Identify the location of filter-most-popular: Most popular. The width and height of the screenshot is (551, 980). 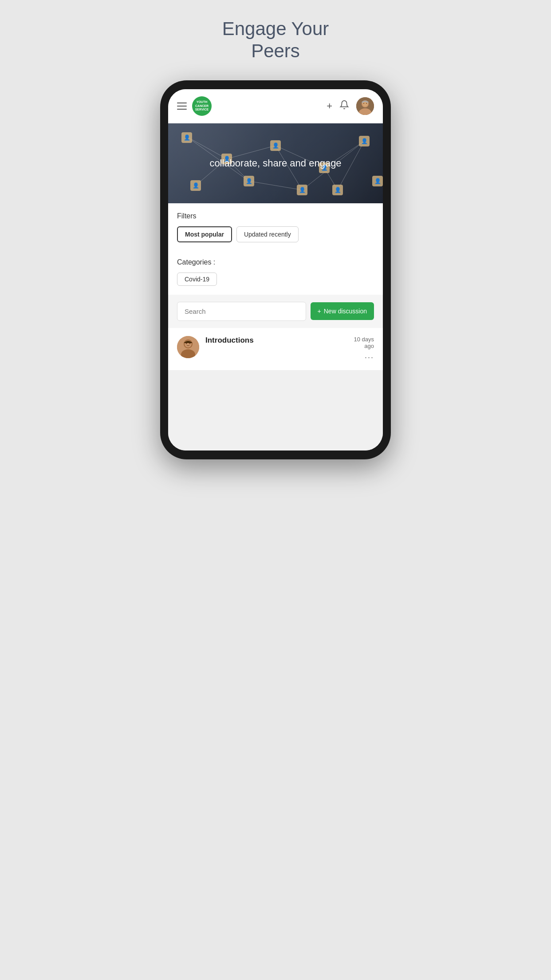
(205, 234).